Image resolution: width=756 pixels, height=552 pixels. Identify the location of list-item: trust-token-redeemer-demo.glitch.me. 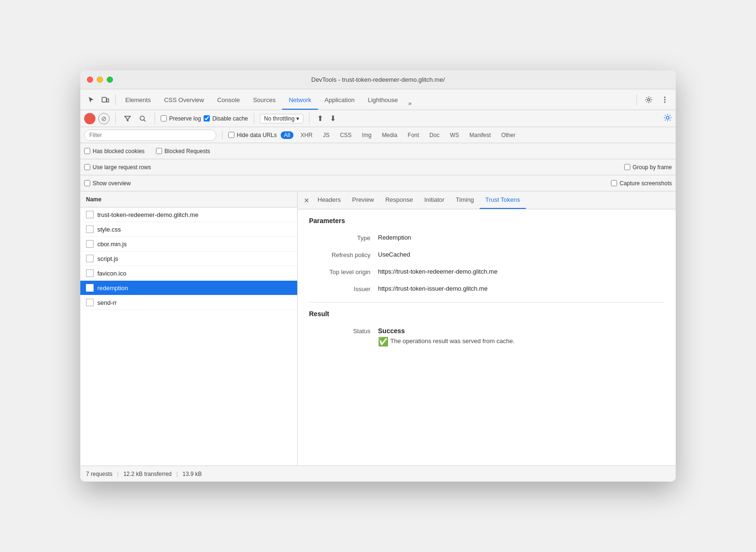
(189, 215).